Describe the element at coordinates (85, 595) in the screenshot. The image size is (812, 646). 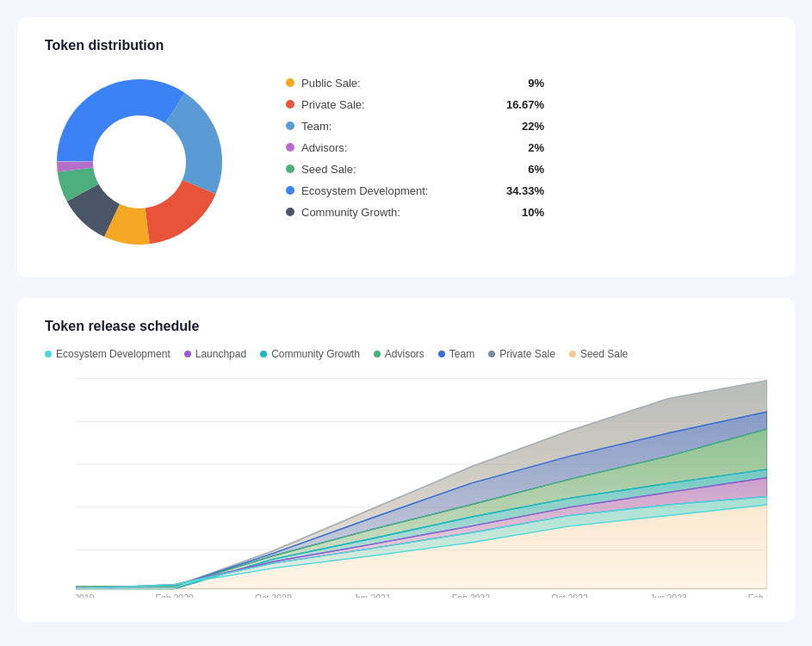
I see `svg-text: Jun 2019` at that location.